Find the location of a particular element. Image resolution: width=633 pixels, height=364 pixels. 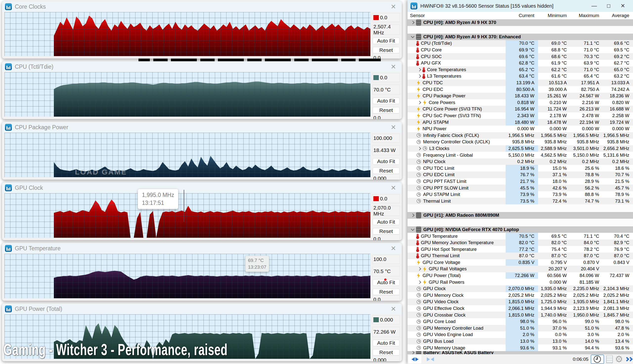

column-sensor: Sensor is located at coordinates (457, 16).